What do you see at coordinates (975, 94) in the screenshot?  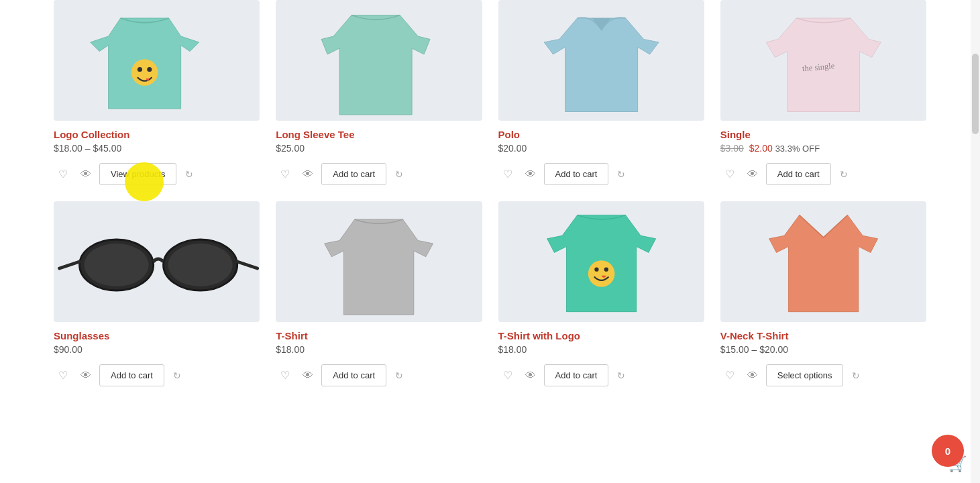 I see `scrollbar-thumb` at bounding box center [975, 94].